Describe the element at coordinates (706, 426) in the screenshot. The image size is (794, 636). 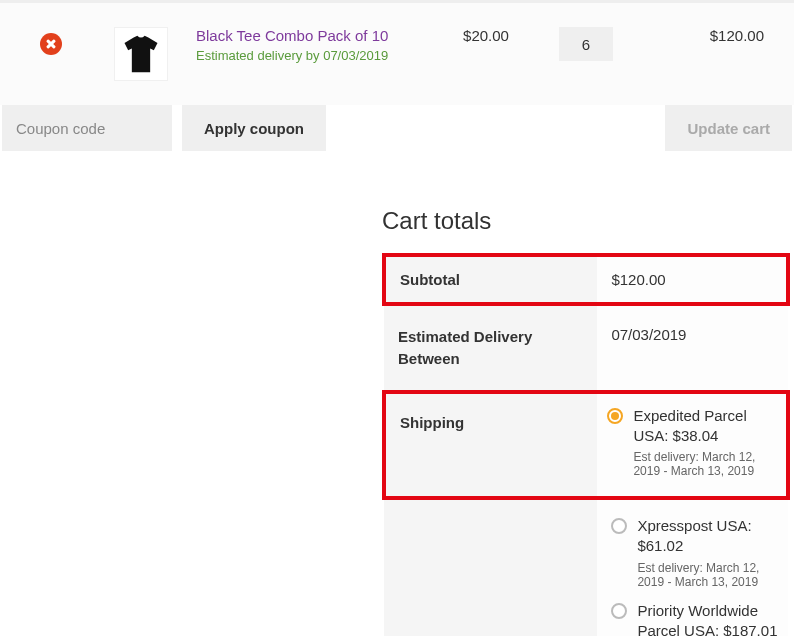
I see `shipping-option-label: Expedited Parcel USA: $38.04` at that location.